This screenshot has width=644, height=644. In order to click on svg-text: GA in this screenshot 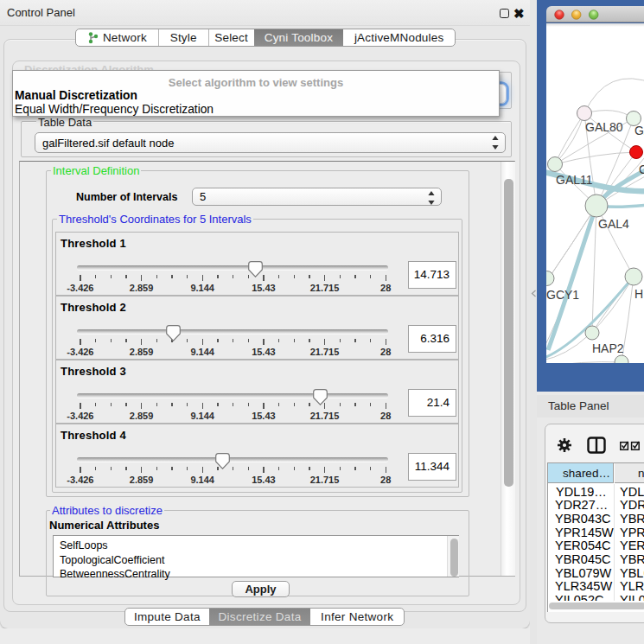, I will do `click(640, 131)`.